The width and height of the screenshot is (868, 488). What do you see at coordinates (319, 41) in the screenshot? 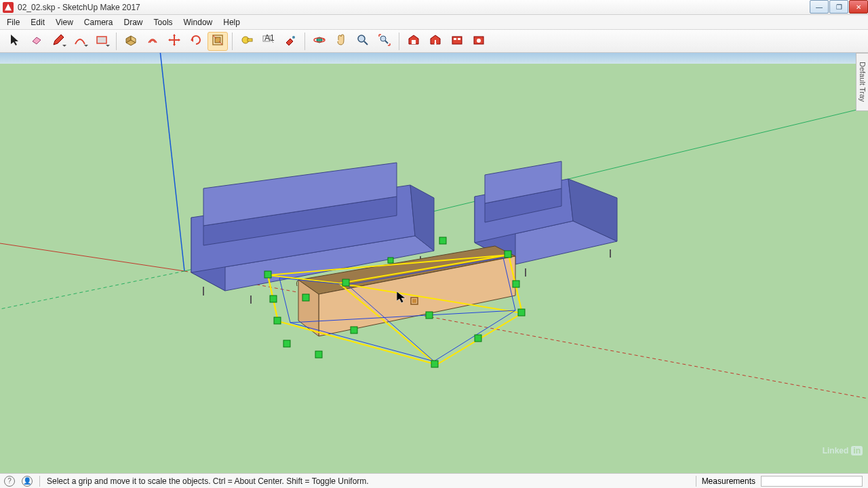
I see `orbit-icon` at bounding box center [319, 41].